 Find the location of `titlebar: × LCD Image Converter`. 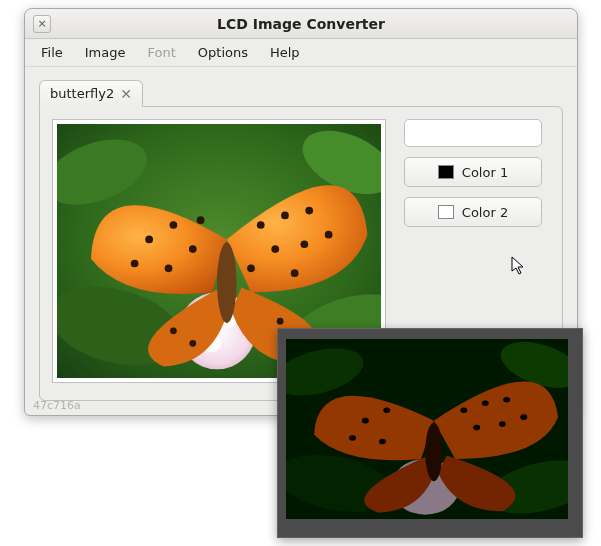

titlebar: × LCD Image Converter is located at coordinates (301, 24).